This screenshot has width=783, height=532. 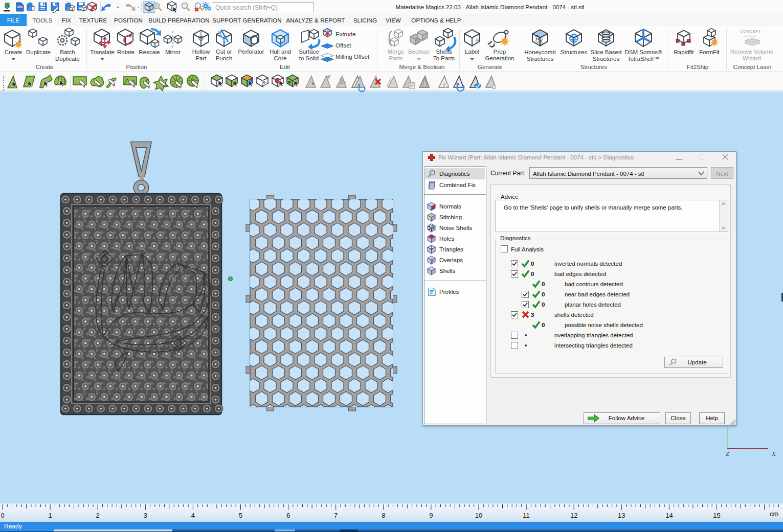 I want to click on svg-text: 5, so click(x=240, y=515).